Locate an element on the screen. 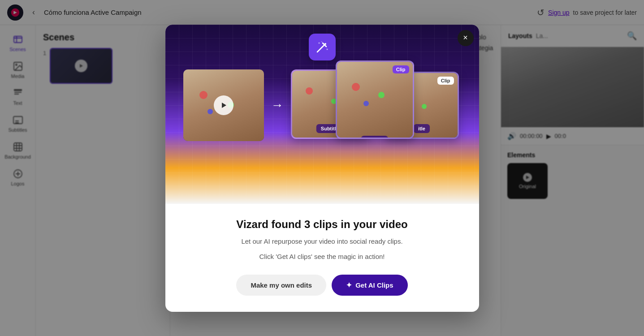 This screenshot has width=644, height=336. modal-actions: Make my own edits ✦ Get AI Clips is located at coordinates (322, 285).